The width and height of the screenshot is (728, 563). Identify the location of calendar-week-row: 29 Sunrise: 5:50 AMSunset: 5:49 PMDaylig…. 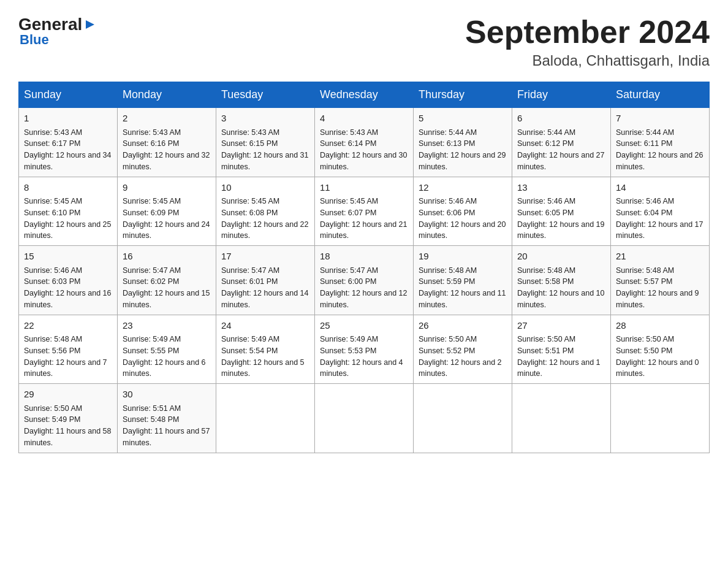
(364, 418).